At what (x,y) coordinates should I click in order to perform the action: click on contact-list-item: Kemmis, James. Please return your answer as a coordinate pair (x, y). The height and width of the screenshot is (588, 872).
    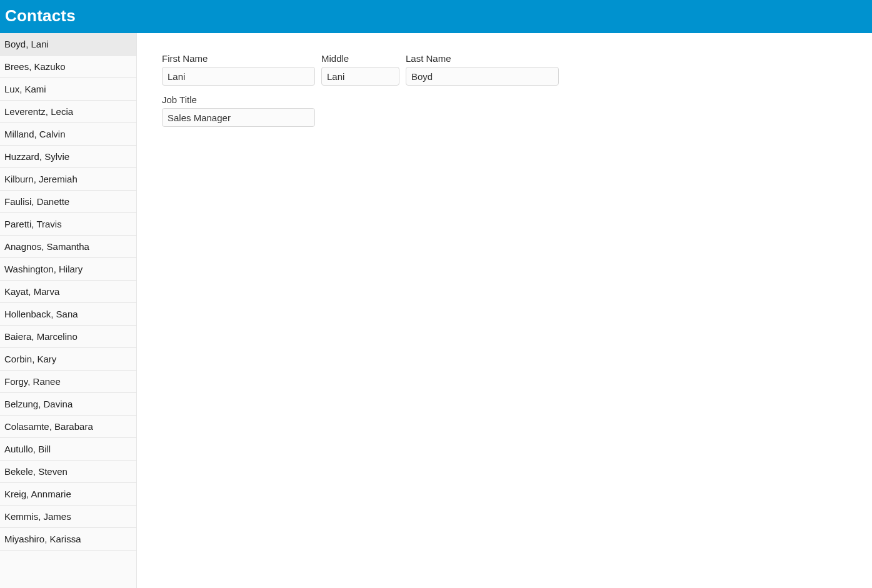
    Looking at the image, I should click on (68, 517).